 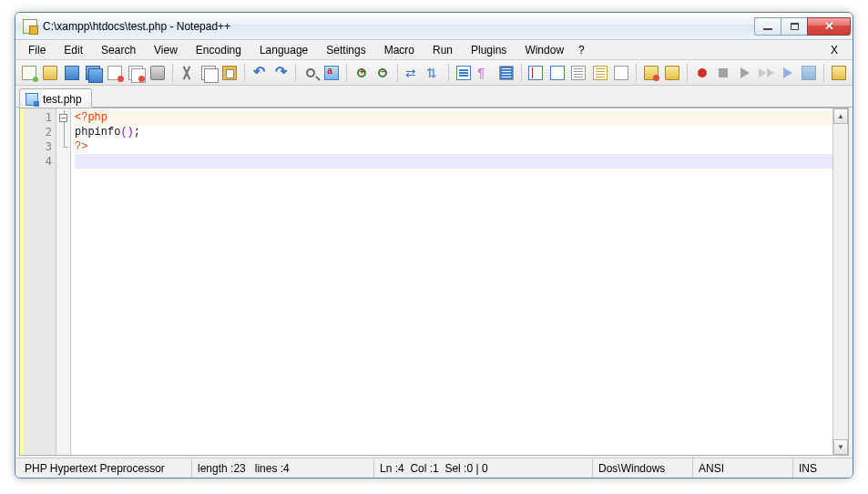 I want to click on replace-icon, so click(x=332, y=73).